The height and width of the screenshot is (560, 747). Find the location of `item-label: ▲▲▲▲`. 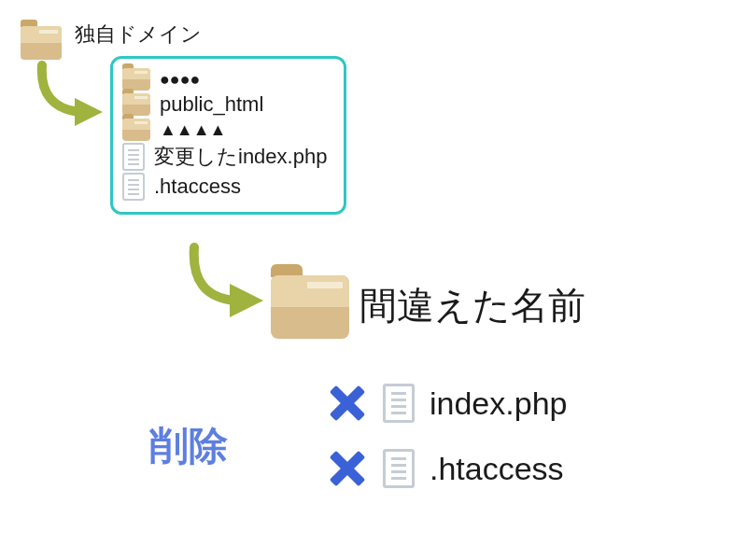

item-label: ▲▲▲▲ is located at coordinates (192, 131).